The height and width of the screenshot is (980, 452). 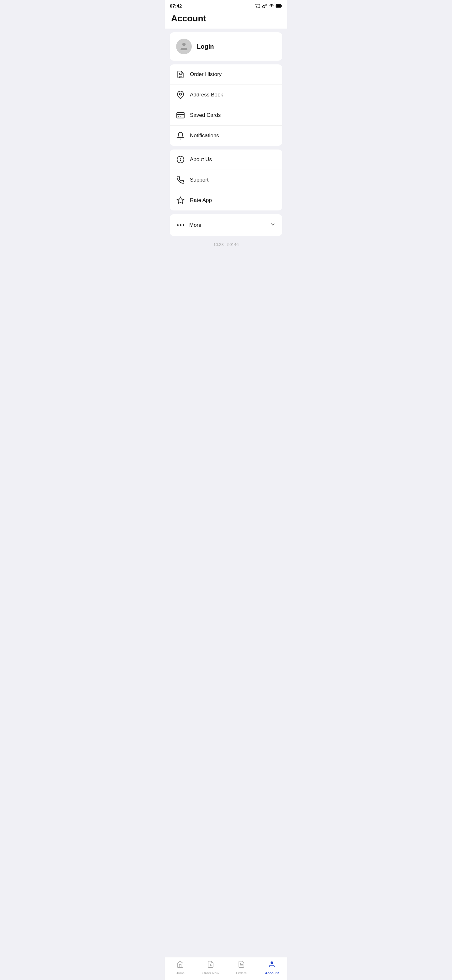 What do you see at coordinates (180, 968) in the screenshot?
I see `nav-item-home: Home` at bounding box center [180, 968].